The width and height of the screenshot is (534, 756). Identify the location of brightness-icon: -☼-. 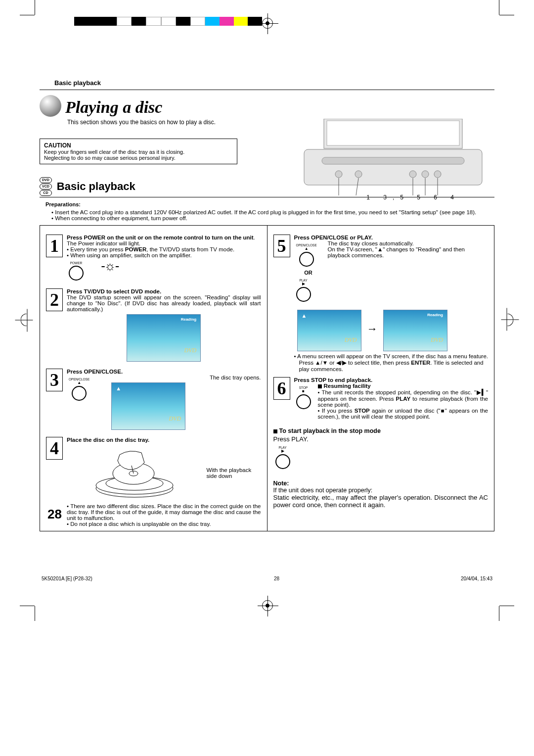
(110, 266).